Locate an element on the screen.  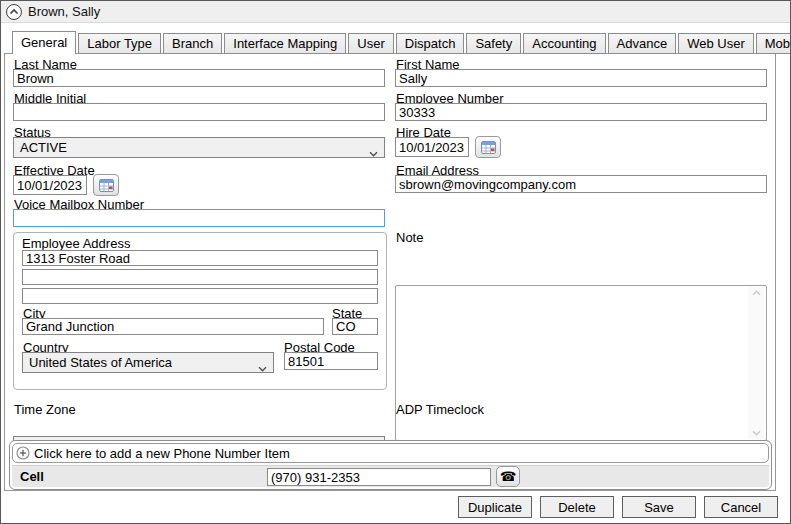
employee-name-title: Brown, Sally is located at coordinates (64, 12).